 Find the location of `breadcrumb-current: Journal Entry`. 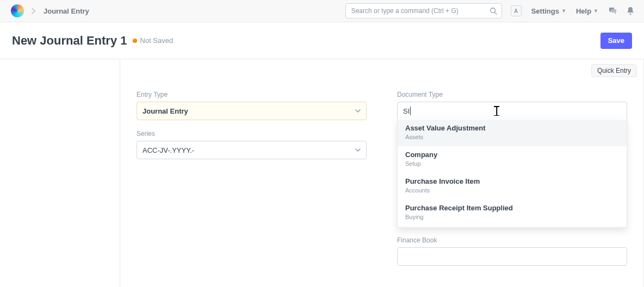

breadcrumb-current: Journal Entry is located at coordinates (66, 11).